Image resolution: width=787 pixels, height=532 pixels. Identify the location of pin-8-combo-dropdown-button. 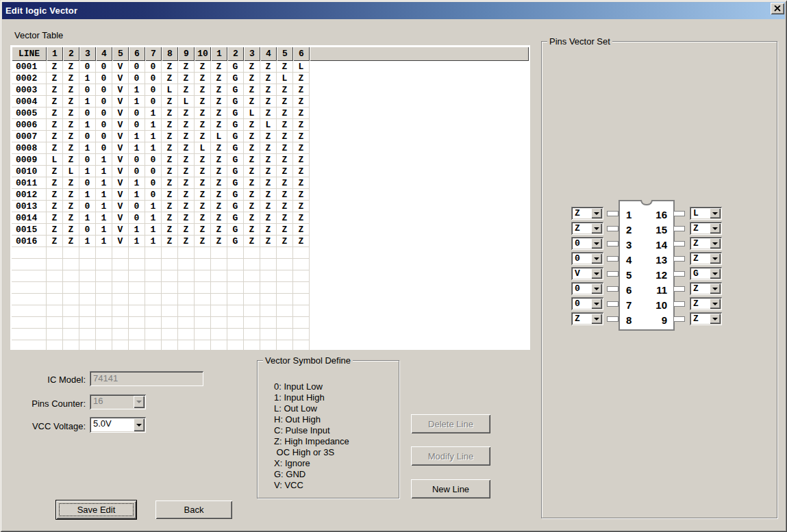
(597, 319).